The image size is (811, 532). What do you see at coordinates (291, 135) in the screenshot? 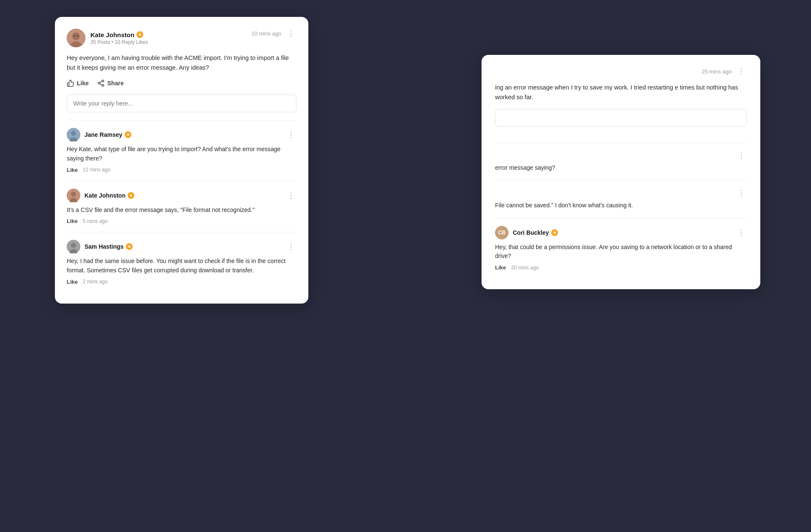
I see `jane-reply-menu-icon: ⋮` at bounding box center [291, 135].